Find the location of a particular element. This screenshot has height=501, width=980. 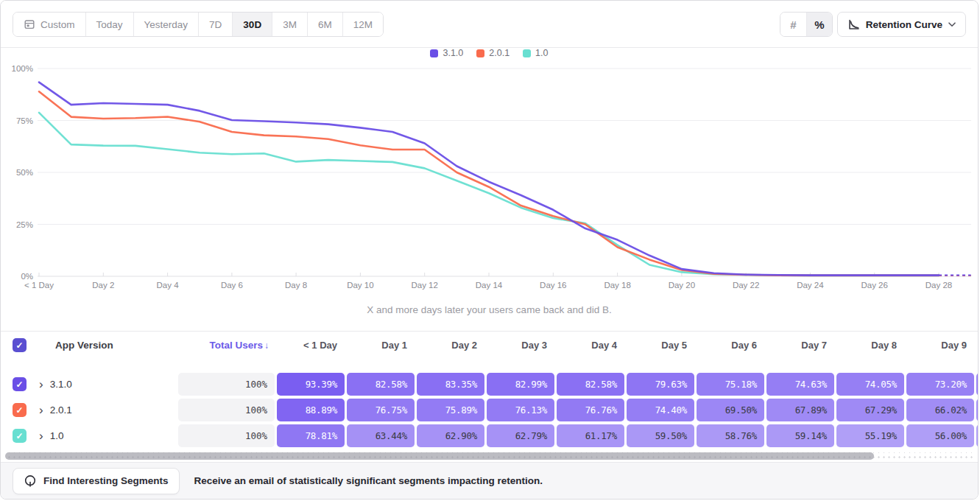

range-button-label: 30D is located at coordinates (252, 25).